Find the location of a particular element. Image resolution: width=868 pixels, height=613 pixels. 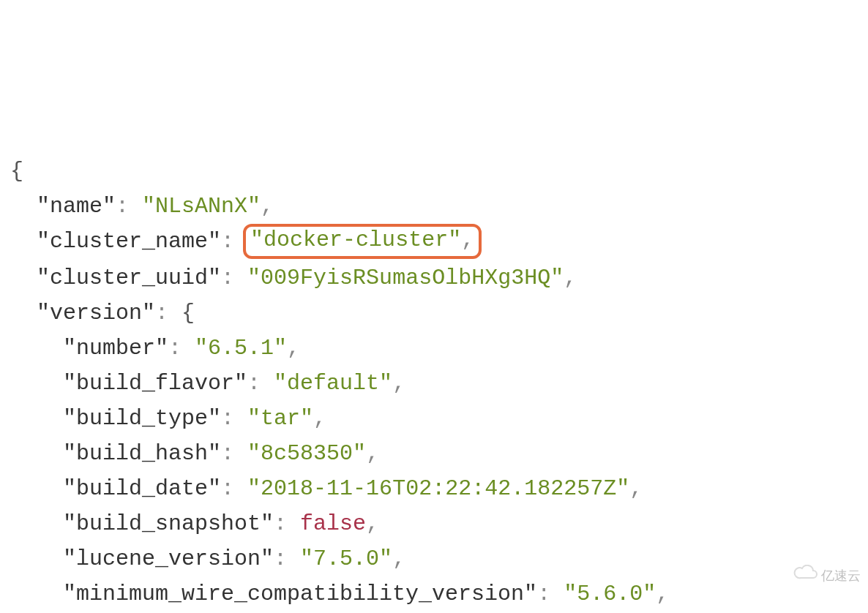

json-key-lucene-version: "lucene_version" is located at coordinates (168, 559).